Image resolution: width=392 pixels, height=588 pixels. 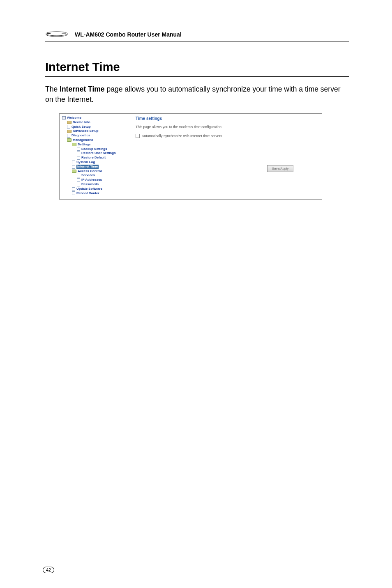 What do you see at coordinates (53, 89) in the screenshot?
I see `body-prefix: The` at bounding box center [53, 89].